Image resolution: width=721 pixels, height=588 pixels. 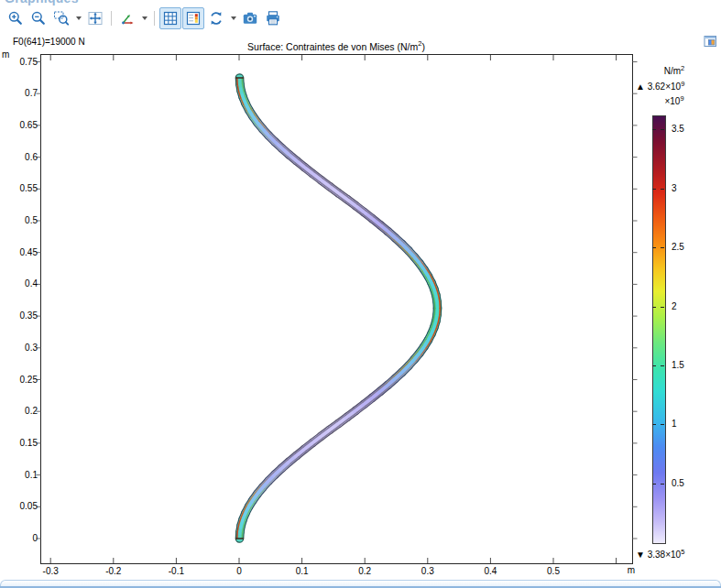 I want to click on colorbar-gradient, so click(x=660, y=330).